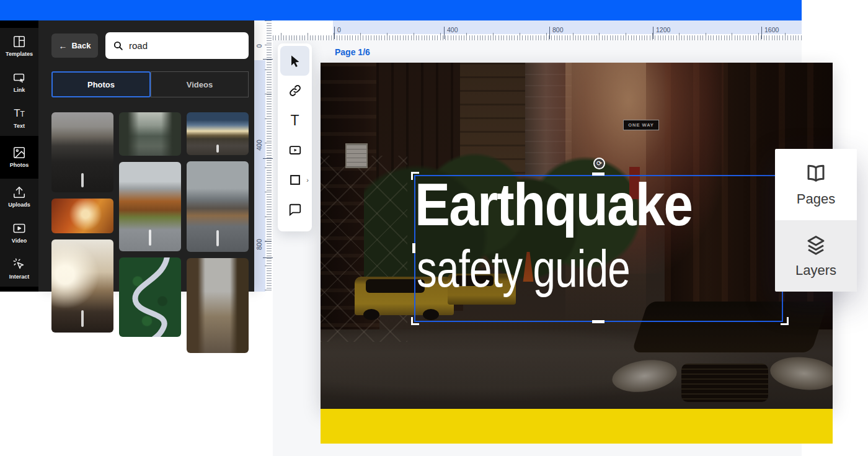 The image size is (868, 456). I want to click on rotate-handle, so click(599, 164).